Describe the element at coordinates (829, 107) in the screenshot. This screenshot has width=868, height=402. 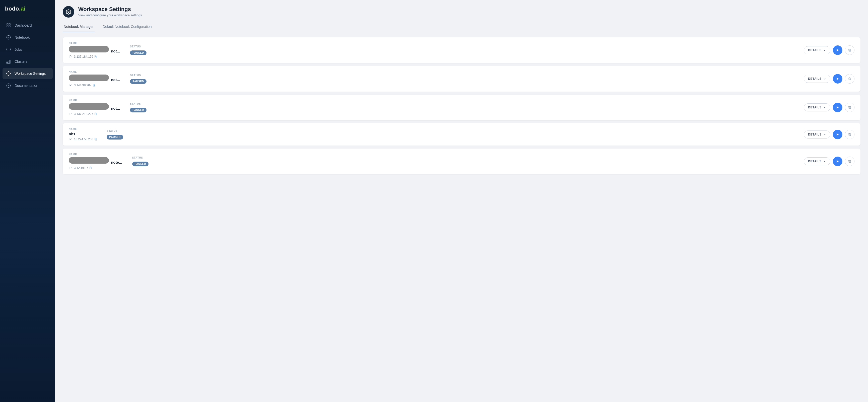
I see `card-actions-3: DETAILS` at that location.